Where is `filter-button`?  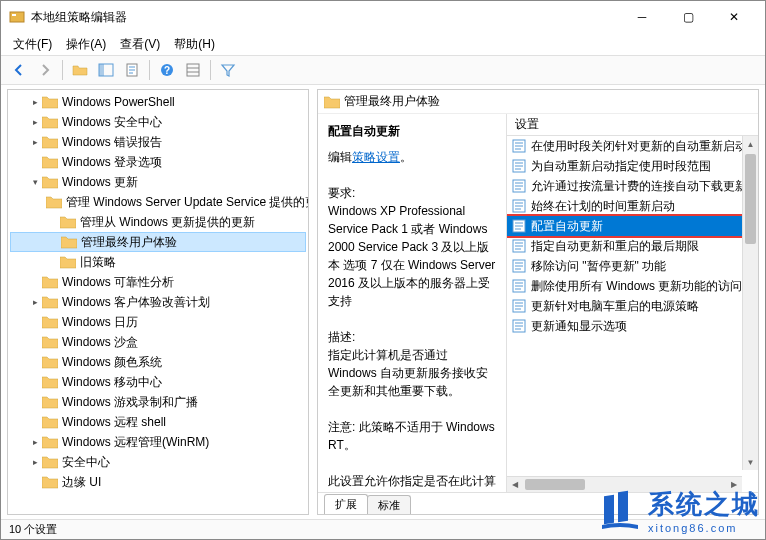 filter-button is located at coordinates (228, 70).